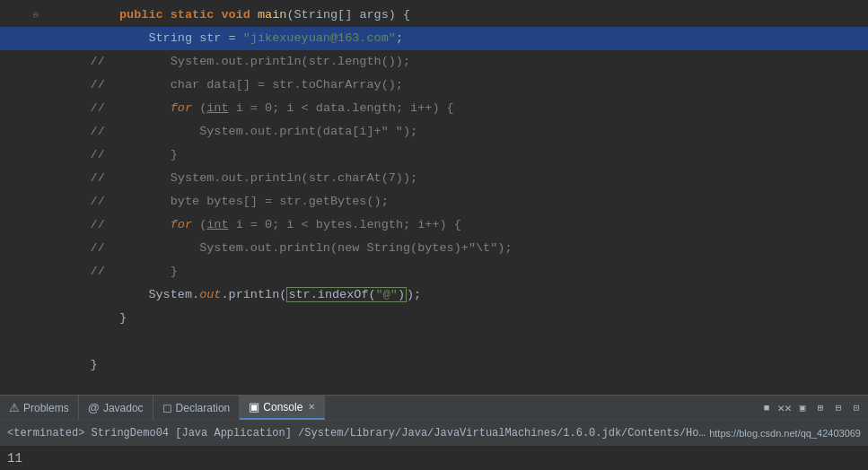  Describe the element at coordinates (802, 408) in the screenshot. I see `clear-button: ▣` at that location.